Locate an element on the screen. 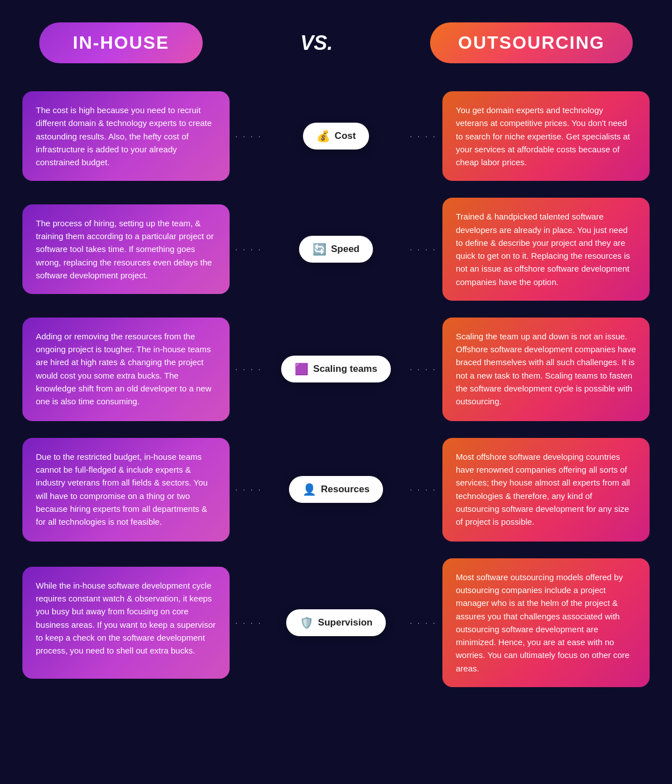 The image size is (672, 784). right-card-supervision: Most software outsourcing models offered… is located at coordinates (546, 623).